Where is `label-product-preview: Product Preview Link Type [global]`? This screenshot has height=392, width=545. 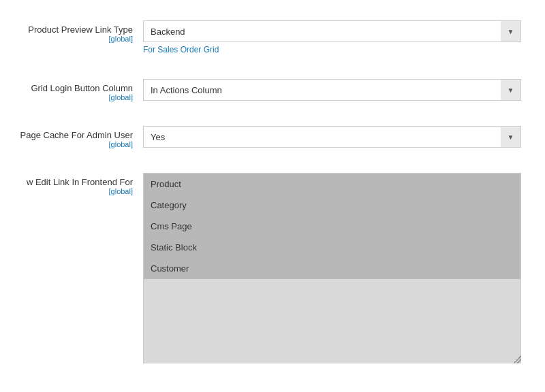 label-product-preview: Product Preview Link Type [global] is located at coordinates (78, 31).